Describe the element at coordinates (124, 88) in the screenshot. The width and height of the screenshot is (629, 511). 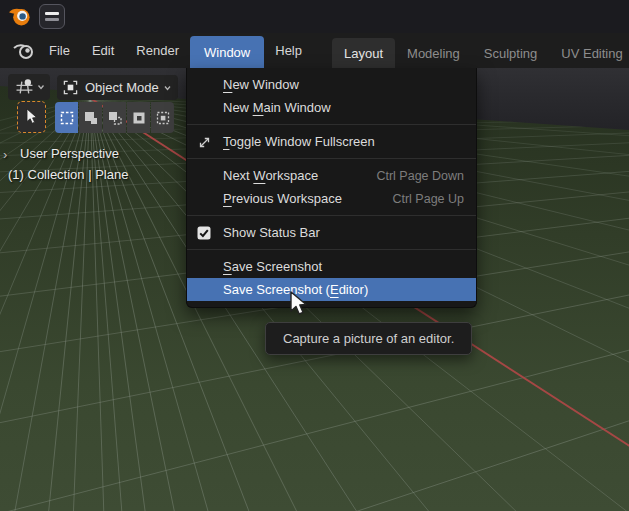
I see `mode-selector-label: Object Mode` at that location.